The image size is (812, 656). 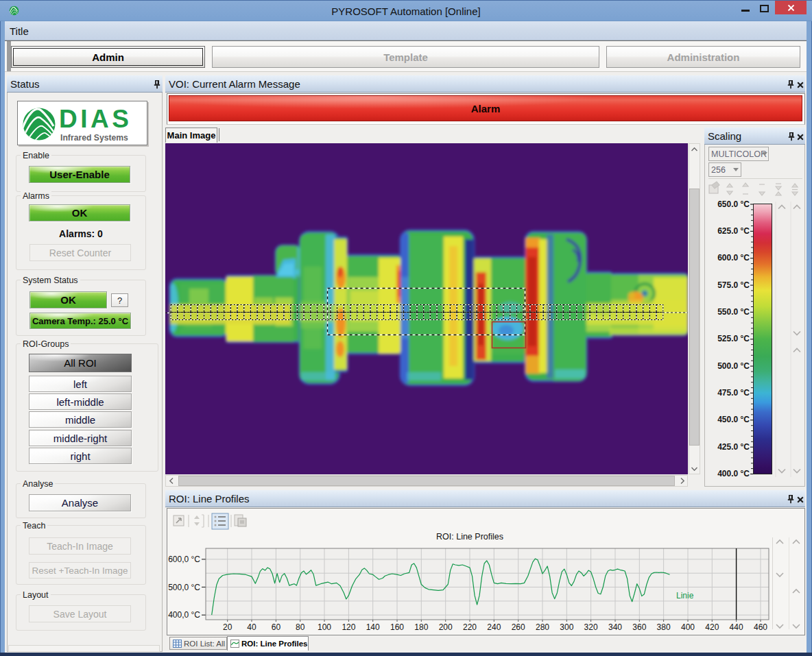 What do you see at coordinates (421, 627) in the screenshot?
I see `svg-text: 180` at bounding box center [421, 627].